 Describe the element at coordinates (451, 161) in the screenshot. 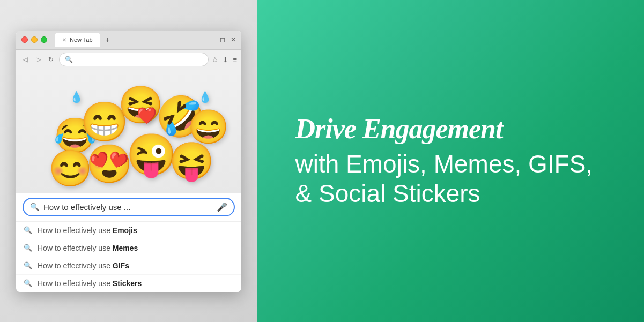

I see `right-content: Drive Engagement with Emojis, Memes, GIF…` at that location.